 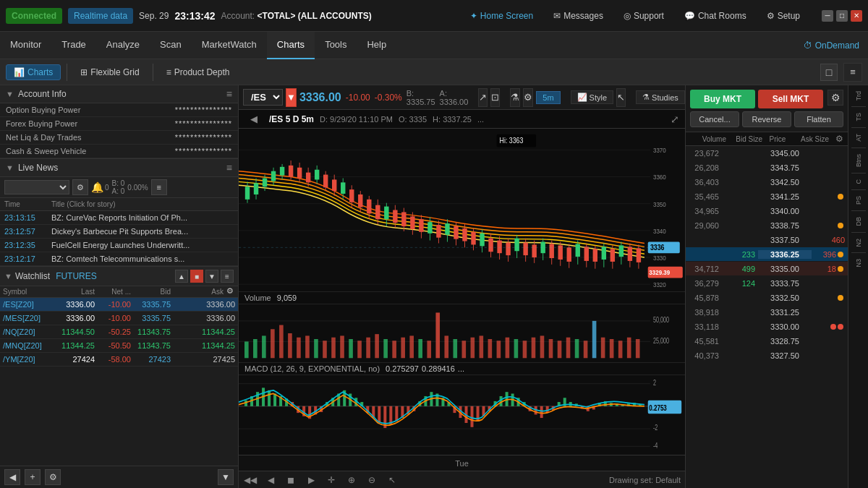 I want to click on ob-row-5: 29,060 3338.75, so click(x=767, y=226).